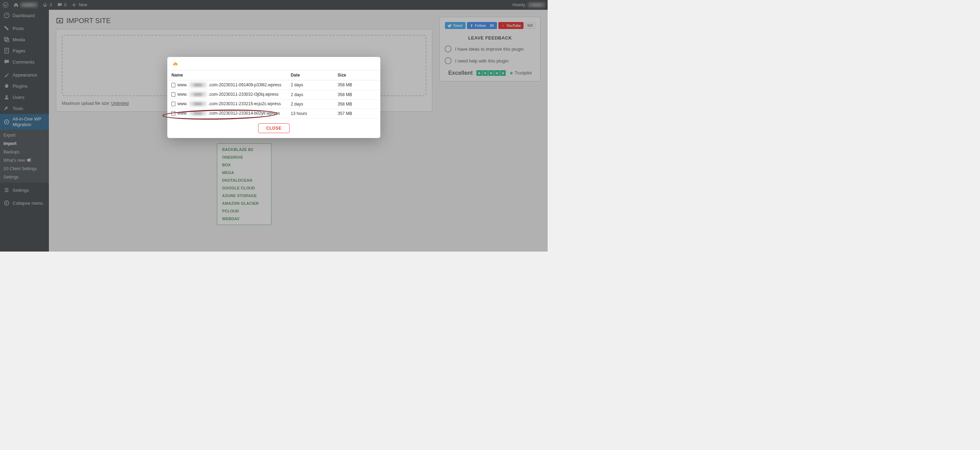 Image resolution: width=980 pixels, height=450 pixels. What do you see at coordinates (274, 66) in the screenshot?
I see `cloud-icon` at bounding box center [274, 66].